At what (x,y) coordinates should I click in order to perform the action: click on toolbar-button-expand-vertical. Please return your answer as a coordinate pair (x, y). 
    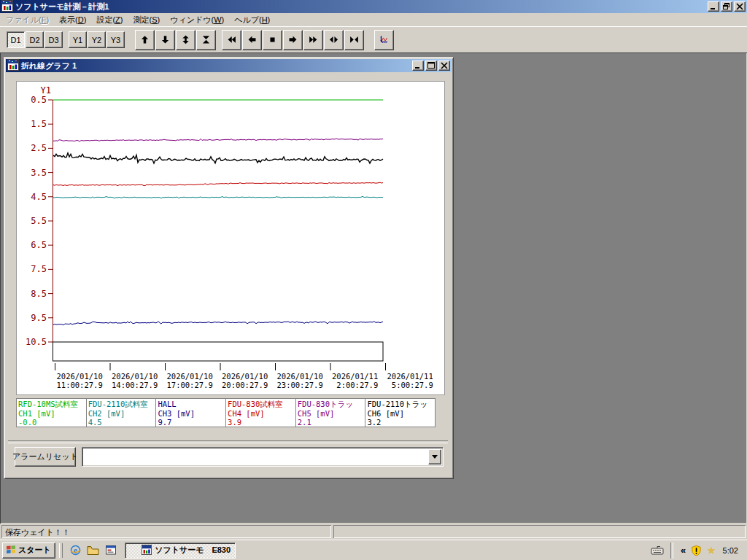
    Looking at the image, I should click on (185, 40).